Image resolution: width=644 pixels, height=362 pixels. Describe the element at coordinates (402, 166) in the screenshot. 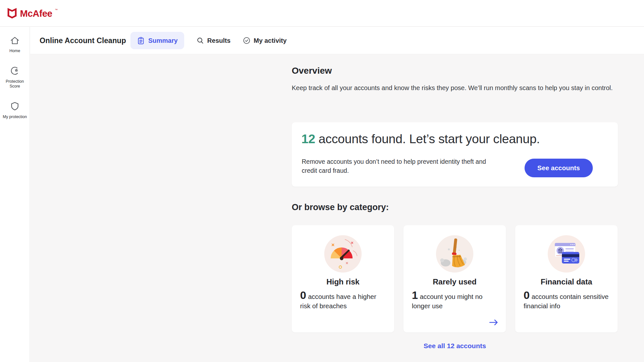

I see `accounts-found-description: Remove accounts you don’t need to help p…` at that location.